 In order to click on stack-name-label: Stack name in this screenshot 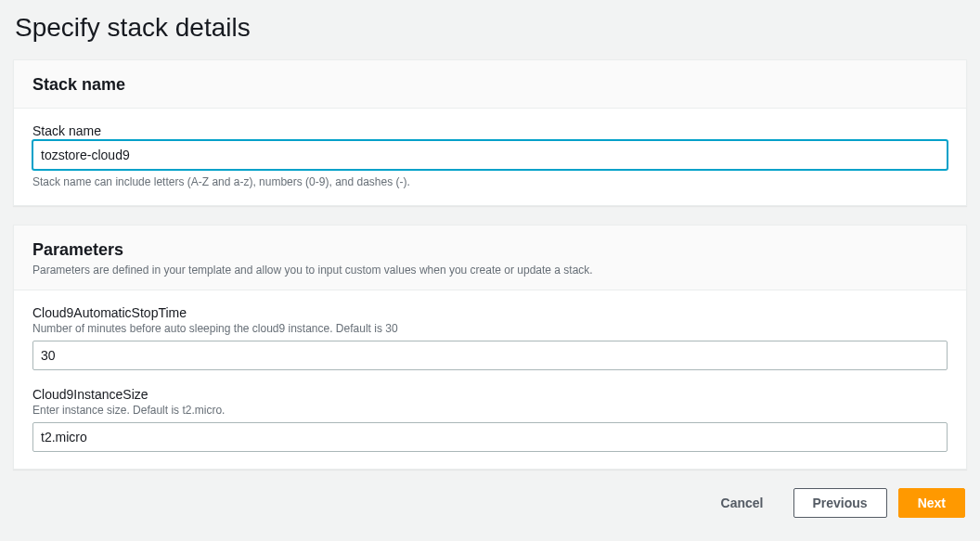, I will do `click(490, 131)`.